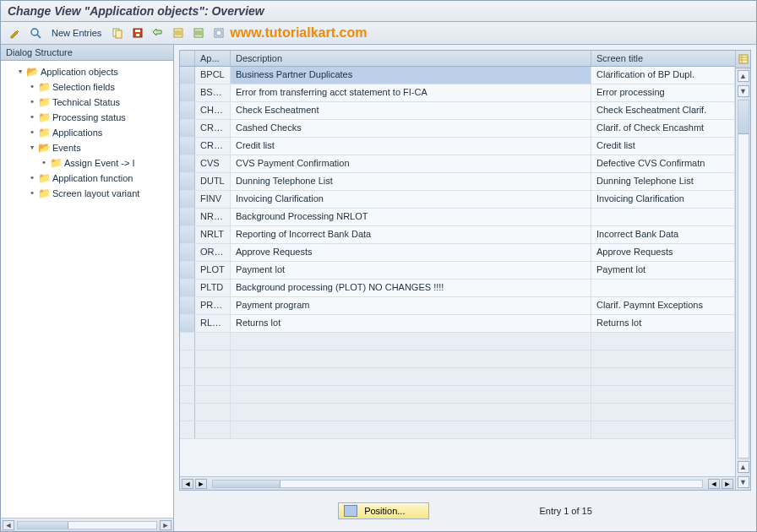 This screenshot has height=532, width=757. Describe the element at coordinates (101, 133) in the screenshot. I see `tree-node-applications: •📁Applications` at that location.